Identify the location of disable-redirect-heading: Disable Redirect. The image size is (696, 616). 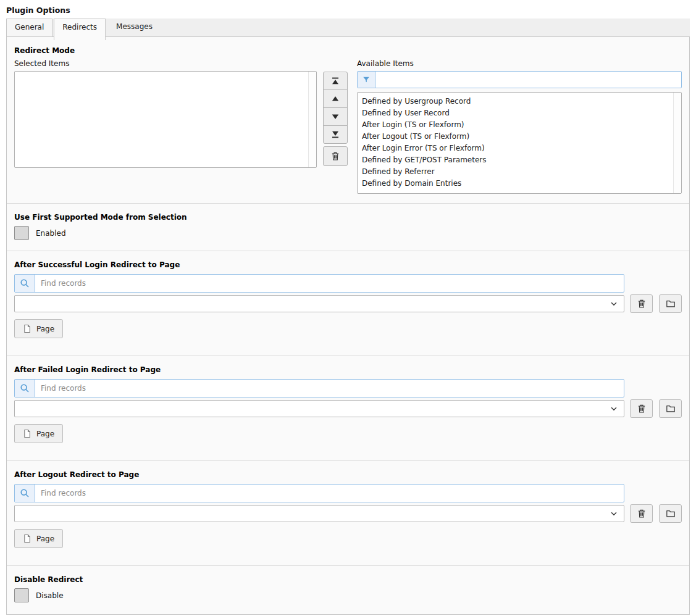
(348, 580).